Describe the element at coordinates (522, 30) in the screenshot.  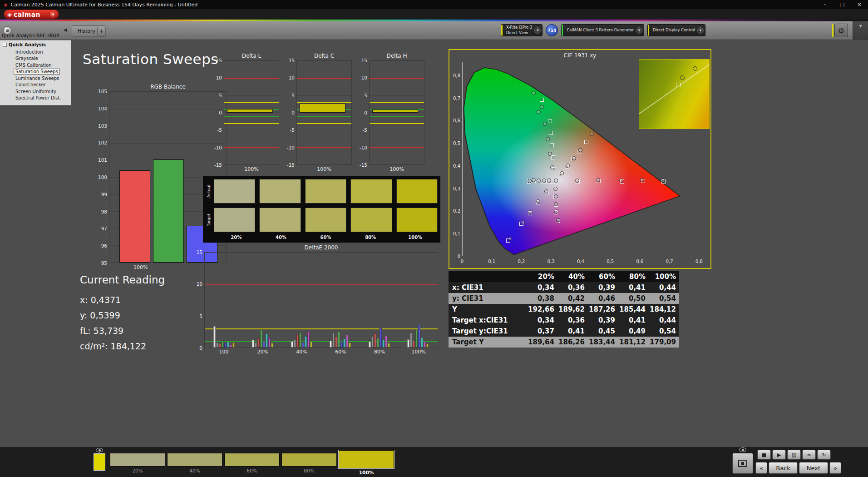
I see `meter-dropdown: X-Rite i1Pro 3 Direct View ▼` at that location.